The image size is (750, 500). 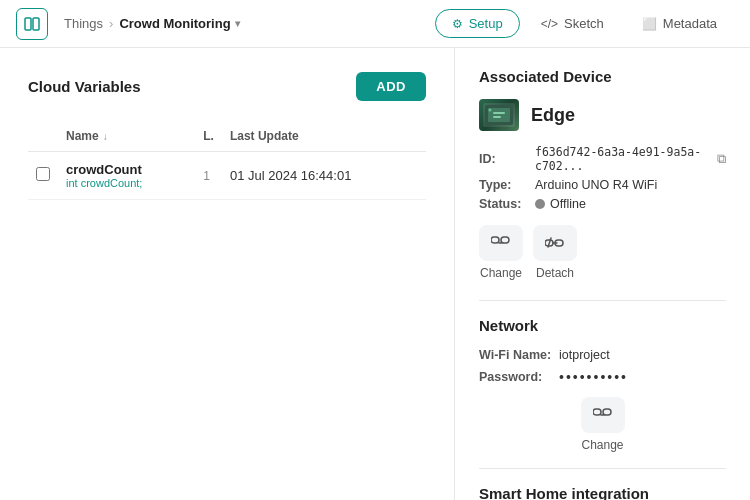 I want to click on breadcrumb-current: Crowd Monitoring ▾, so click(x=179, y=24).